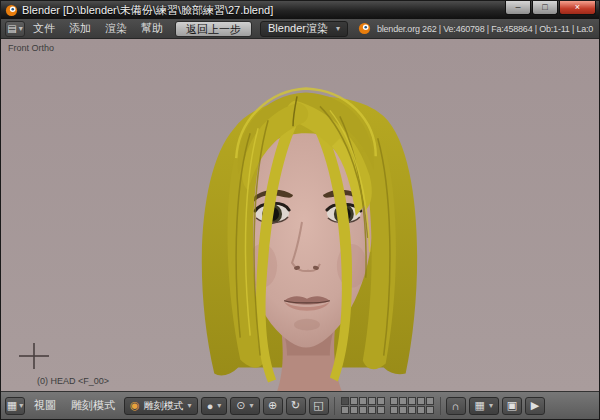 The height and width of the screenshot is (420, 600). I want to click on magnet-icon: ∩, so click(456, 406).